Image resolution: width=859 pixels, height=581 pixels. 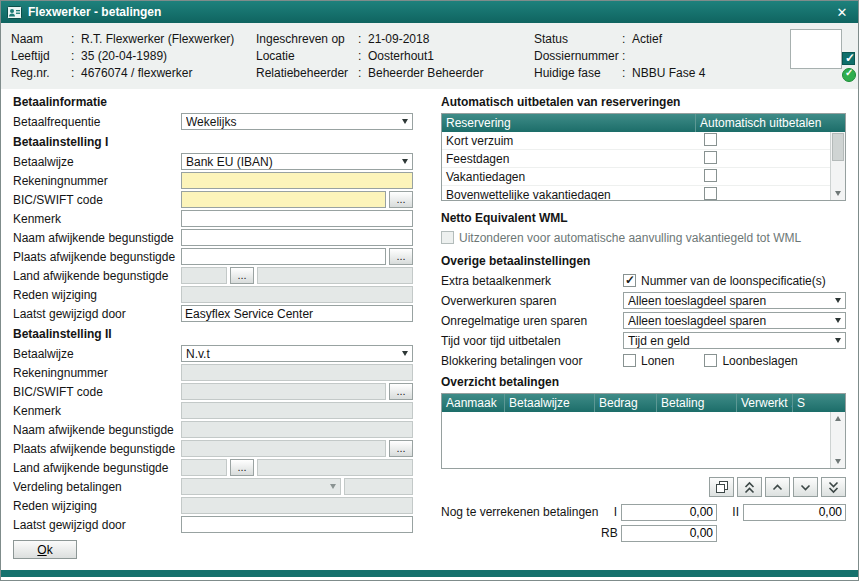 I want to click on plaats-begunstigde-2-input, so click(x=284, y=448).